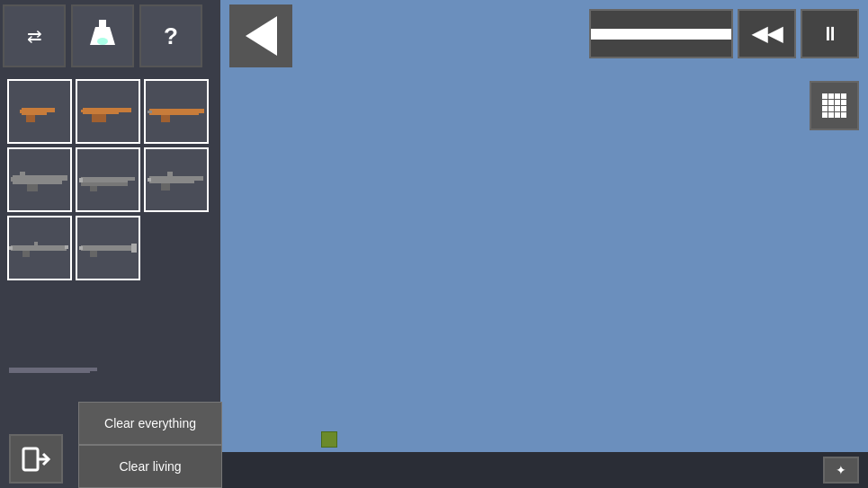 The image size is (868, 488). I want to click on bottom-right-button: ✦, so click(841, 470).